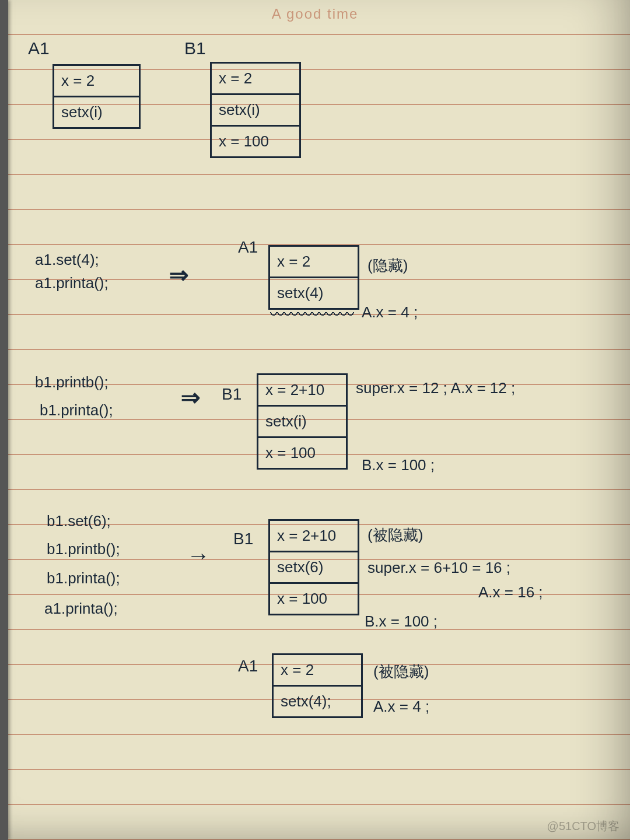  I want to click on annotation: A.x = 16 ;, so click(511, 593).